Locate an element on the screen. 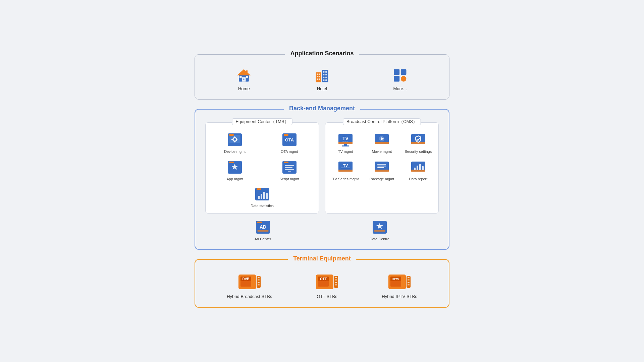 The height and width of the screenshot is (362, 644). data-statistics-icon is located at coordinates (262, 194).